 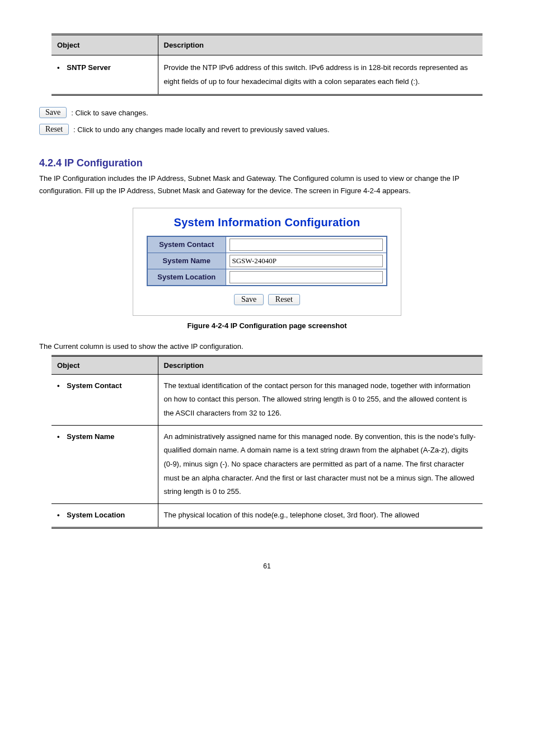 I want to click on table2-row0-description: The textual identification of the contac…, so click(x=320, y=400).